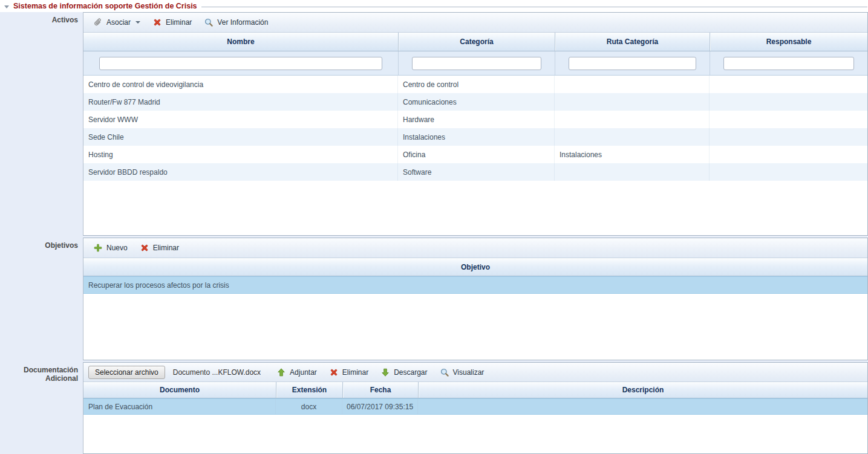  I want to click on column-header-responsable: Responsable, so click(789, 42).